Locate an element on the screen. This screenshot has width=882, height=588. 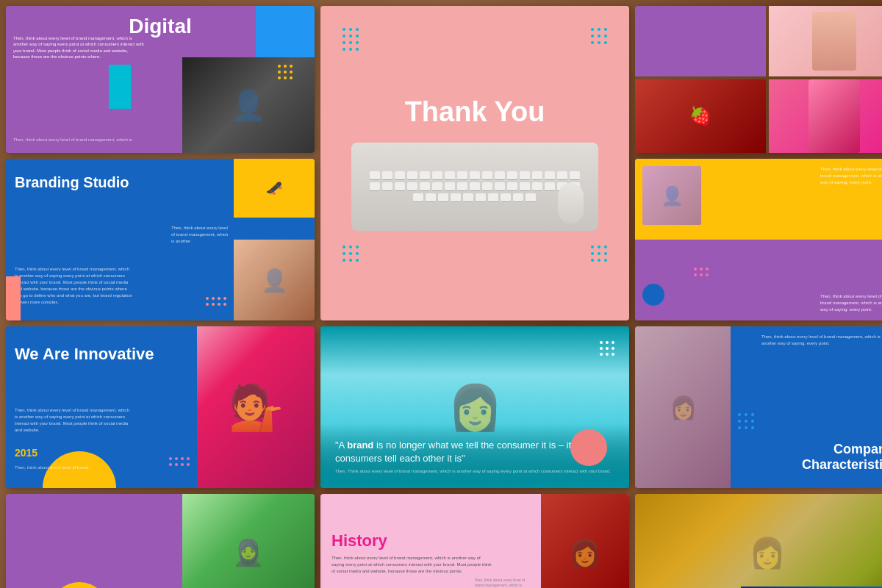
slide-brand-quote: 👩 "A brand is no longer what we tell the… is located at coordinates (475, 407).